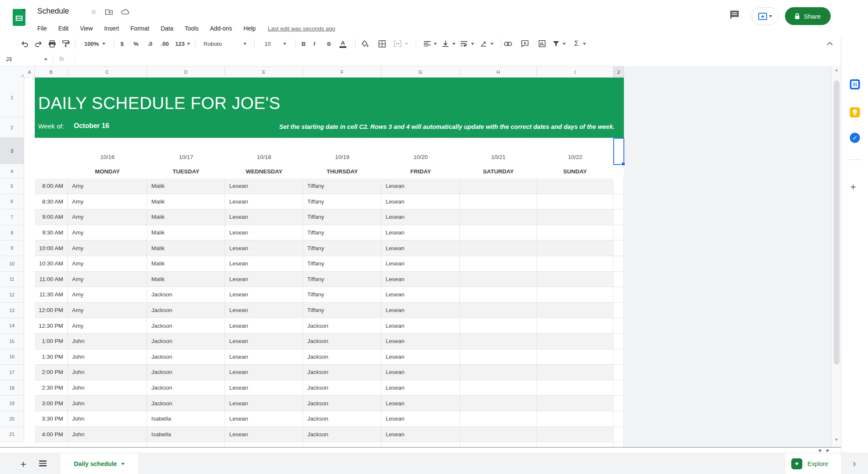 The image size is (868, 474). Describe the element at coordinates (123, 464) in the screenshot. I see `tab-menu-caret` at that location.